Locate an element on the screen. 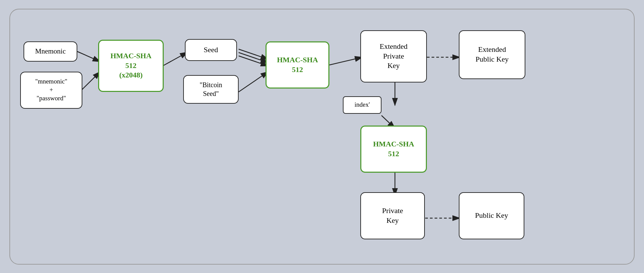 The image size is (644, 273). seed-node: Seed is located at coordinates (211, 50).